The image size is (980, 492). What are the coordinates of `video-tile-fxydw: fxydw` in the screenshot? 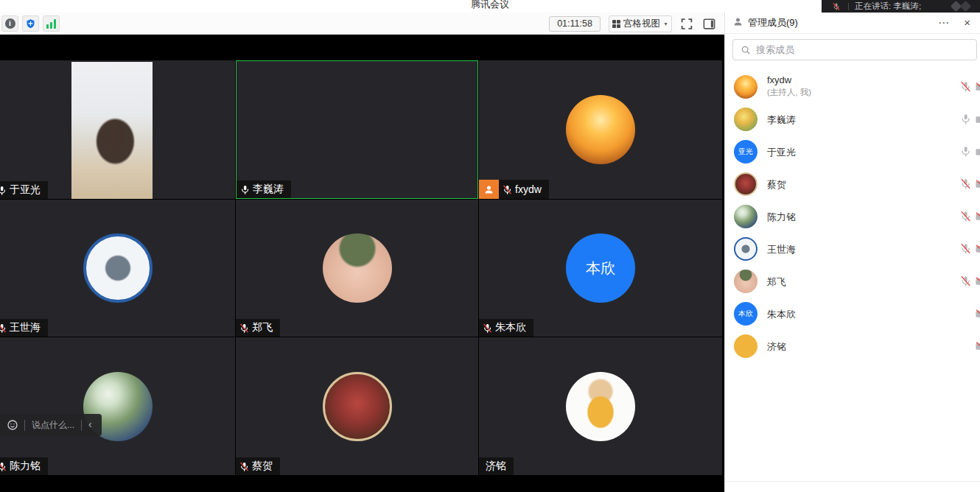 It's located at (601, 130).